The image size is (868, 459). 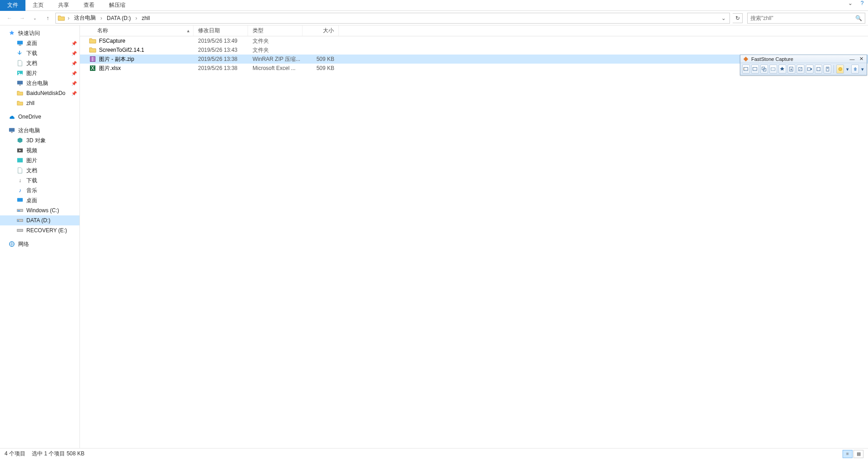 I want to click on file-row: FSCapture 2019/5/26 13:49 文件夹, so click(x=474, y=41).